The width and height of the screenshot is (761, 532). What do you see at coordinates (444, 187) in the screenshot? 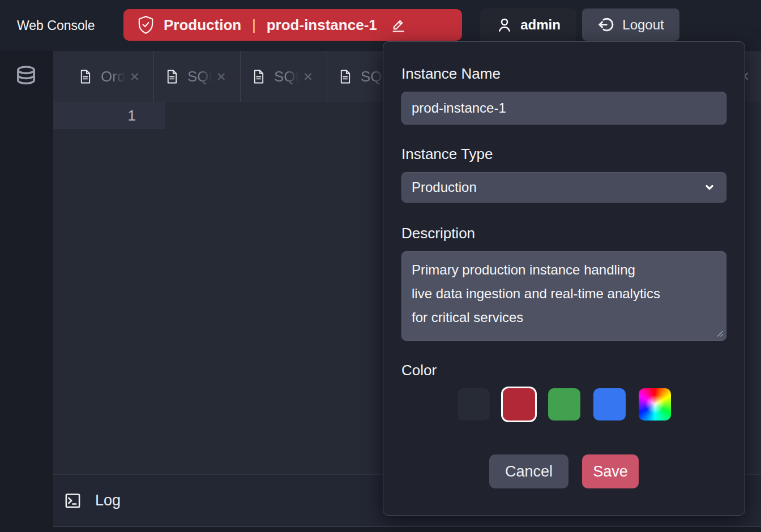
I see `instance-type-value: Production` at bounding box center [444, 187].